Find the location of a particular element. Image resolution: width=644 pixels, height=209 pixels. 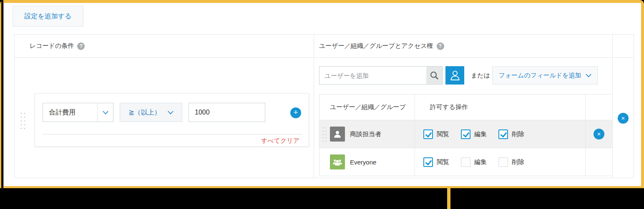

record-condition-header-label: レコードの条件 is located at coordinates (52, 46).